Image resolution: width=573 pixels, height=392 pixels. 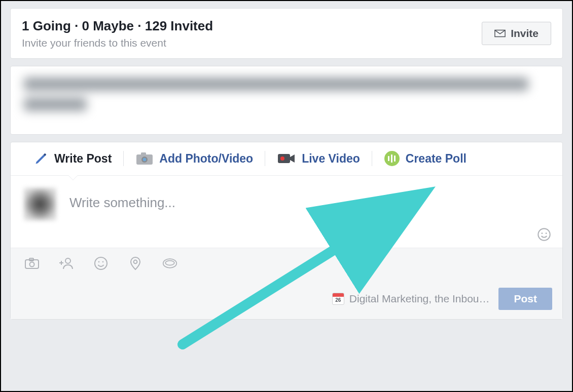 What do you see at coordinates (206, 159) in the screenshot?
I see `tab-add-photo-video-label: Add Photo/Video` at bounding box center [206, 159].